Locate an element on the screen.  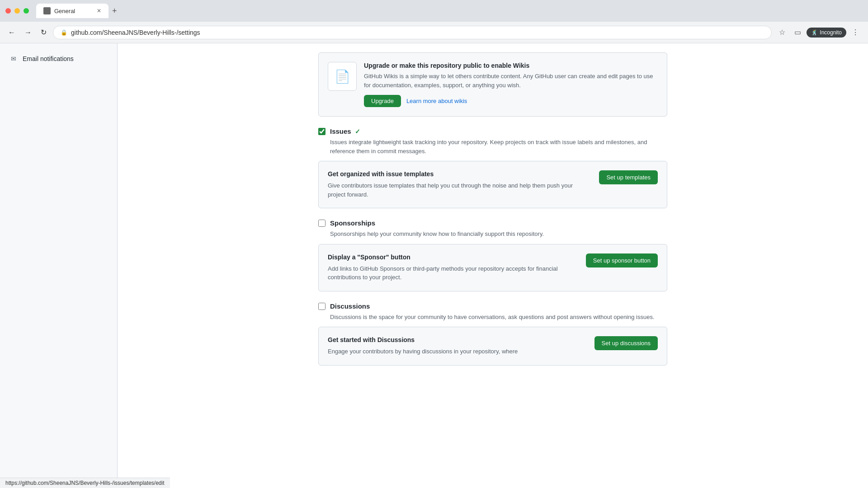
tab-label: General is located at coordinates (65, 11).